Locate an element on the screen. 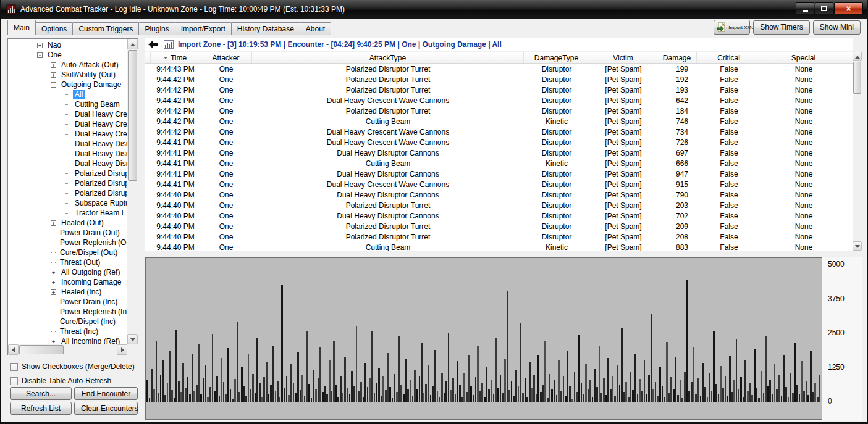  scroll-right-button is located at coordinates (122, 349).